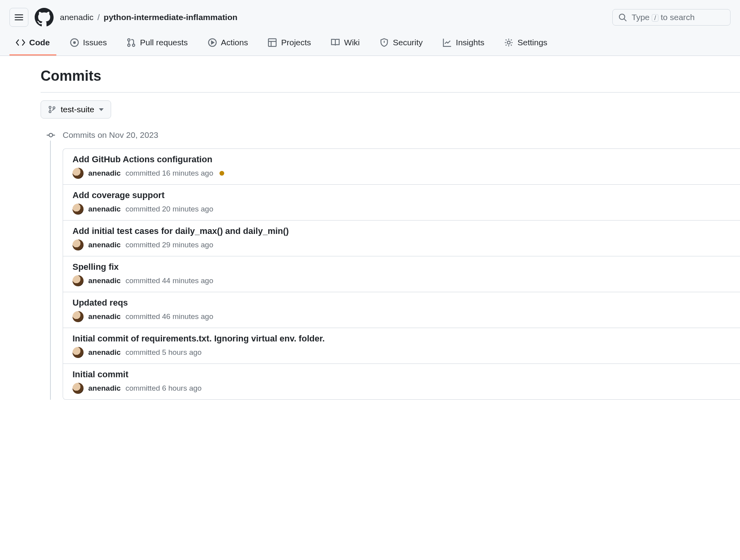  Describe the element at coordinates (95, 267) in the screenshot. I see `commit-title-link: Spelling fix` at that location.